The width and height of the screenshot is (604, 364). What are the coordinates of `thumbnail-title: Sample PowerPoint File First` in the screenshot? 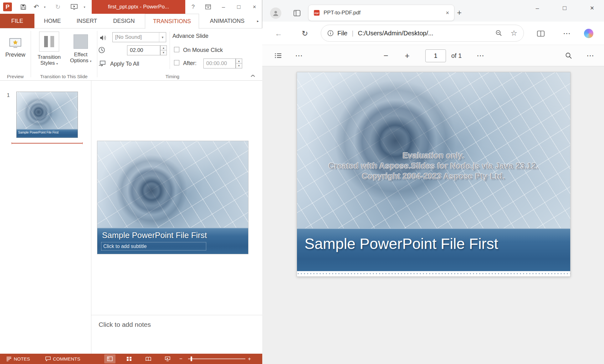 It's located at (38, 133).